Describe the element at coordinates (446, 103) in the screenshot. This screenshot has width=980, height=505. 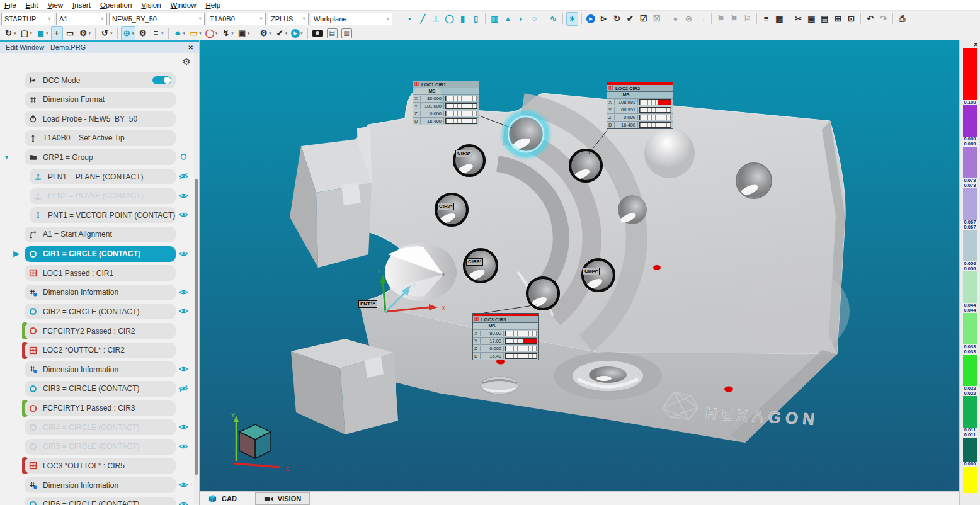
I see `dimension-table-loc1-cir1: LOC1 CIR1MSX80.000Y101.000Z0.000D16.400` at that location.